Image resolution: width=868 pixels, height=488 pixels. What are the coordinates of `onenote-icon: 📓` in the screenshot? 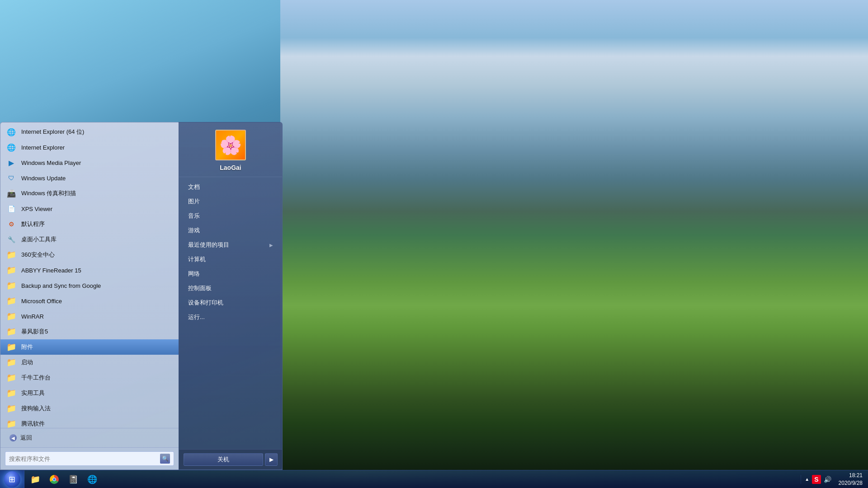 It's located at (73, 479).